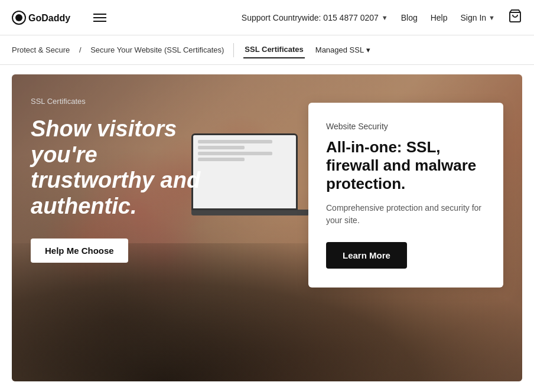 The width and height of the screenshot is (534, 392). What do you see at coordinates (274, 50) in the screenshot?
I see `tab-ssl-certificates: SSL Certificates` at bounding box center [274, 50].